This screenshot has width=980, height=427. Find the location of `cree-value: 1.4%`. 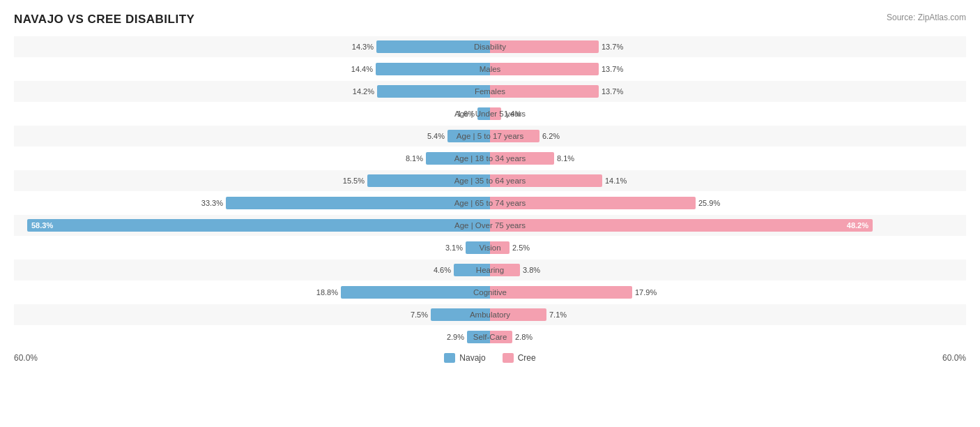

cree-value: 1.4% is located at coordinates (513, 114).